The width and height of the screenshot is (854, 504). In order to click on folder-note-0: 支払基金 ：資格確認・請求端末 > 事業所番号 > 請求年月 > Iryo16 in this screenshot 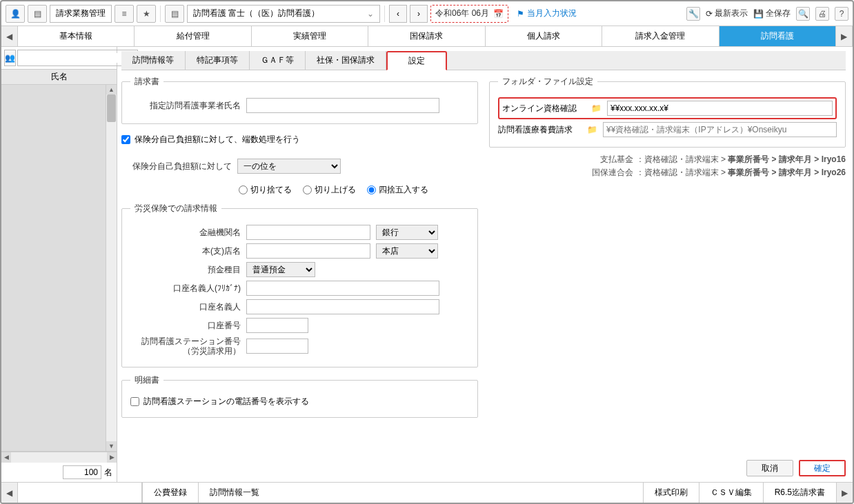, I will do `click(668, 160)`.